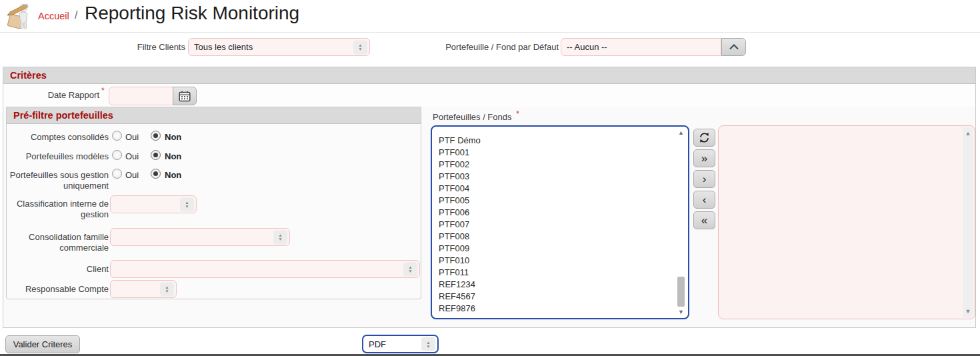 The width and height of the screenshot is (980, 356). Describe the element at coordinates (553, 223) in the screenshot. I see `portefeuilles-available-items: PTF Démo PTF001 PTF002 PTF003 PTF004 PTF…` at that location.